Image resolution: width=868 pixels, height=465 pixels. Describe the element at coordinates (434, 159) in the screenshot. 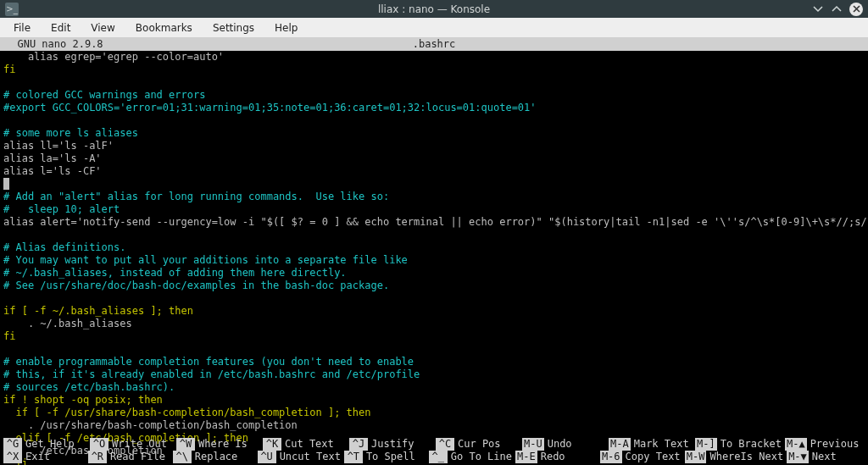

I see `editor-line: alias la='ls -A'` at that location.